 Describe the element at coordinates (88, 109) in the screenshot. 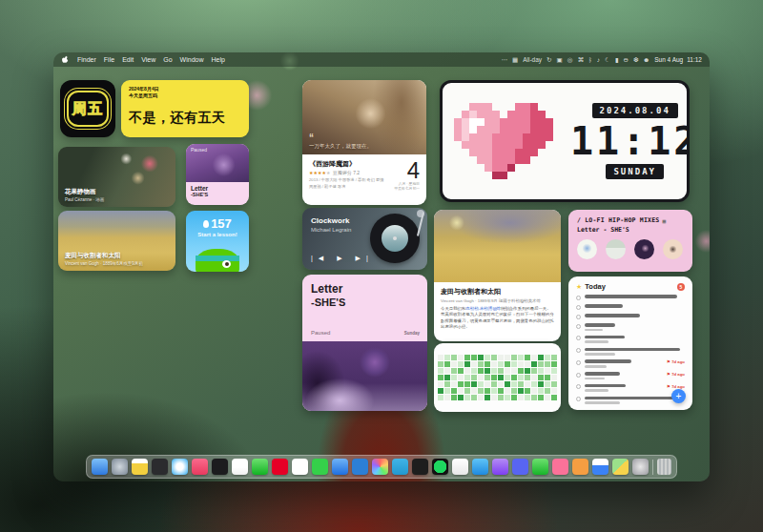

I see `friday-icon-frame: 周五` at that location.